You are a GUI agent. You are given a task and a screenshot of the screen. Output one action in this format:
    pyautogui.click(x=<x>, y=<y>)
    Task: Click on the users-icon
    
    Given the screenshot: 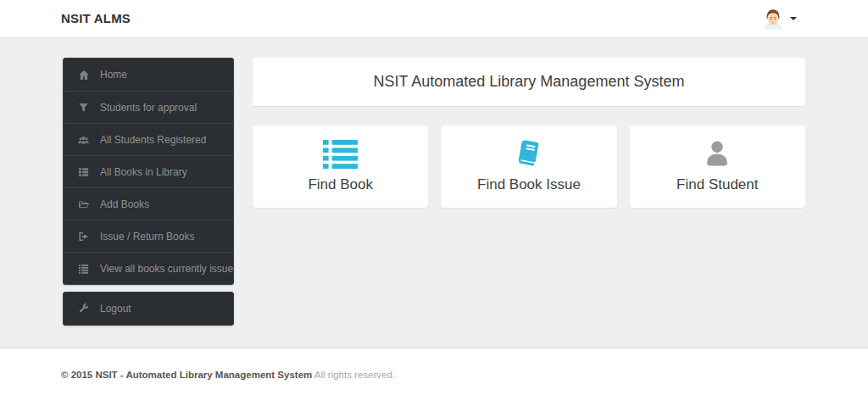 What is the action you would take?
    pyautogui.click(x=83, y=140)
    